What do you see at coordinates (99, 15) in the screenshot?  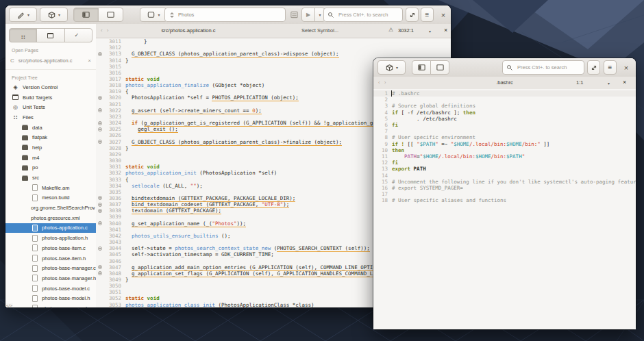 I see `panel-toggle-group` at bounding box center [99, 15].